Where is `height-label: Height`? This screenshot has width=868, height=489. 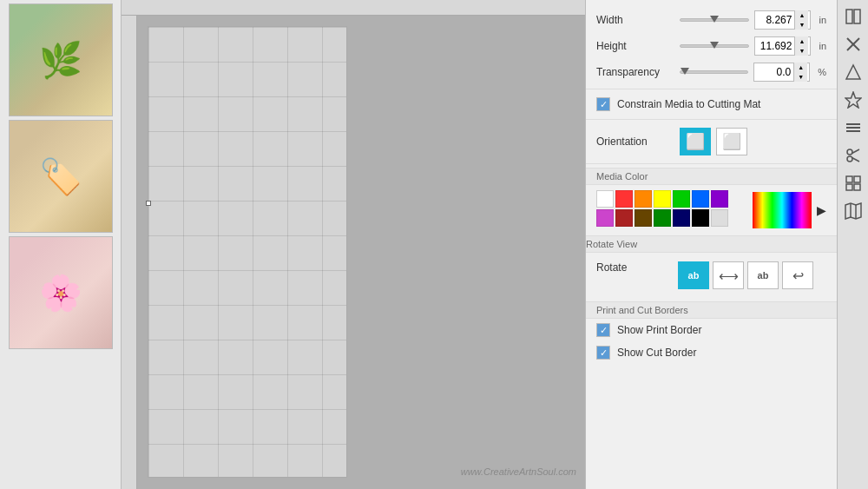 height-label: Height is located at coordinates (635, 46).